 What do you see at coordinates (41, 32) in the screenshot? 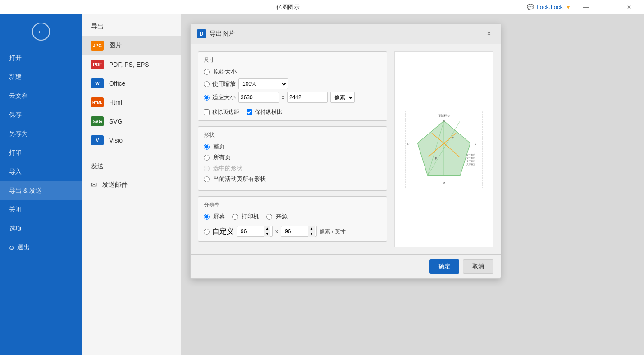
I see `back-button: ←` at bounding box center [41, 32].